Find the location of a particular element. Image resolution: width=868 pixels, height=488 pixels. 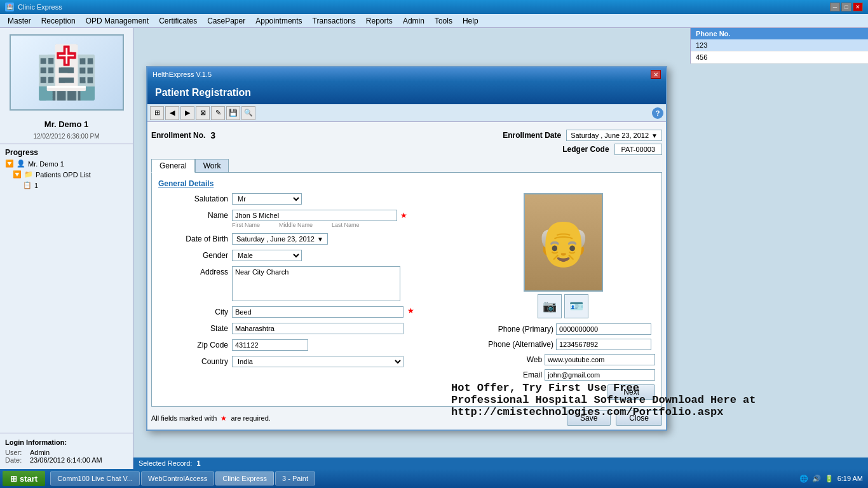

name-input is located at coordinates (315, 215).